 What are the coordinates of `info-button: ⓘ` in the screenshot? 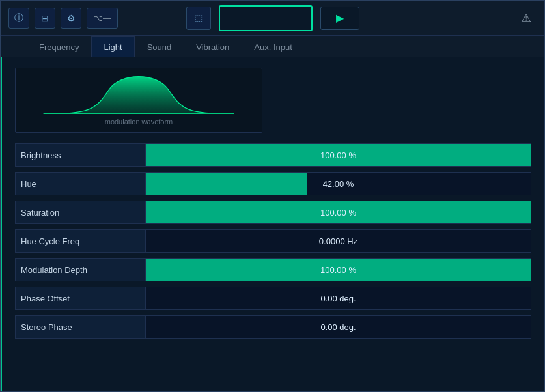 It's located at (19, 18).